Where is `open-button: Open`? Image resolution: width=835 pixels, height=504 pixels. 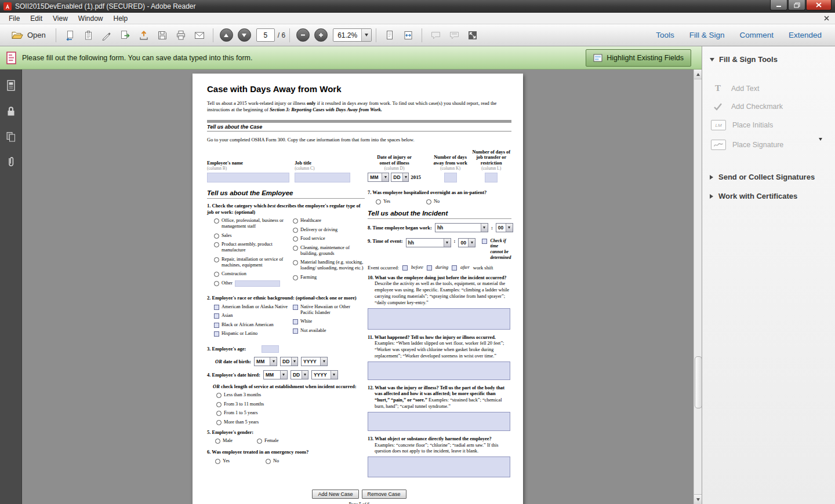
open-button: Open is located at coordinates (29, 35).